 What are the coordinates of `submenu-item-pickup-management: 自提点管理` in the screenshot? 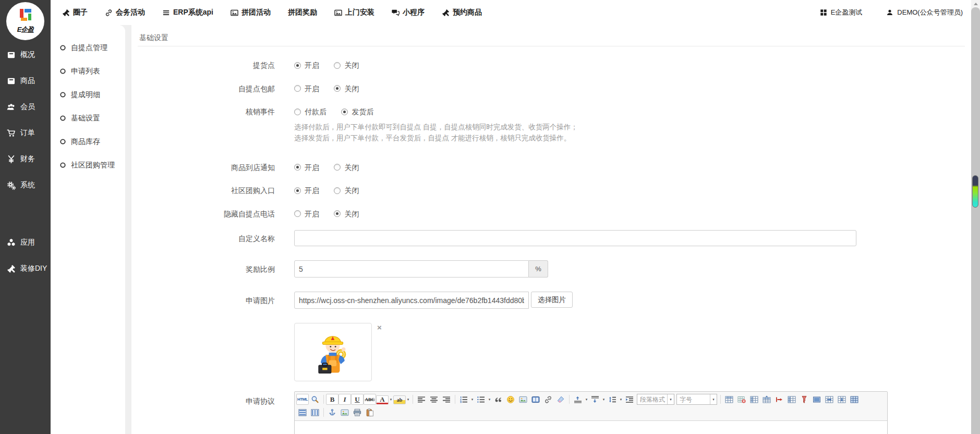 It's located at (88, 48).